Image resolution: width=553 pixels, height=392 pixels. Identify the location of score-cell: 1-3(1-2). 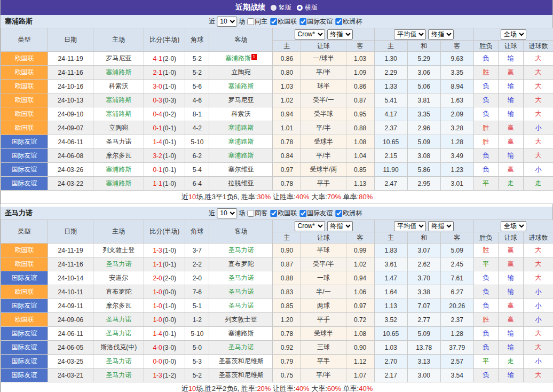
(164, 375).